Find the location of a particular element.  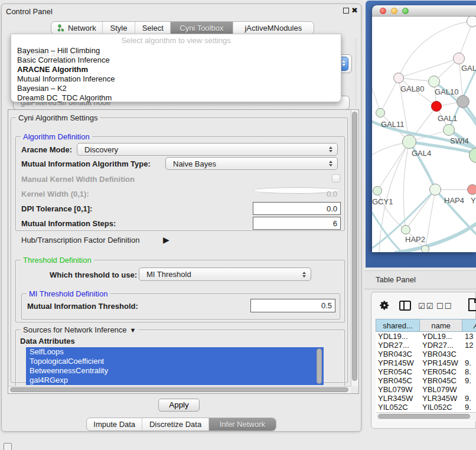

mac-close-icon is located at coordinates (383, 11).